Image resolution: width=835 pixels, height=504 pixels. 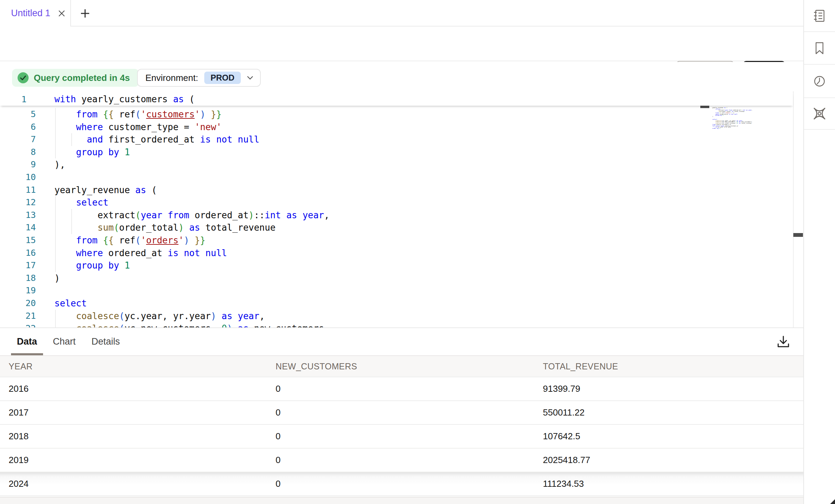 I want to click on line-number: 16, so click(x=18, y=253).